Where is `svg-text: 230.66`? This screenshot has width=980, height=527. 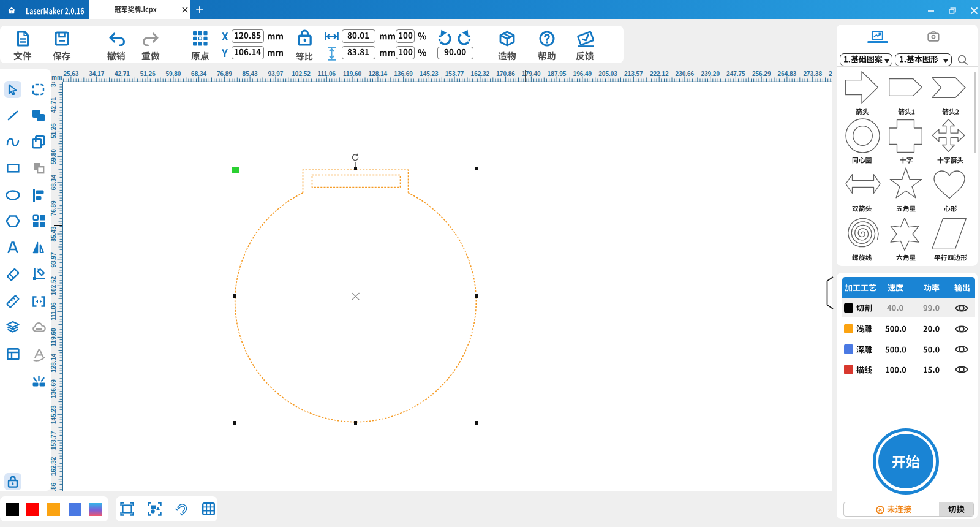
svg-text: 230.66 is located at coordinates (685, 74).